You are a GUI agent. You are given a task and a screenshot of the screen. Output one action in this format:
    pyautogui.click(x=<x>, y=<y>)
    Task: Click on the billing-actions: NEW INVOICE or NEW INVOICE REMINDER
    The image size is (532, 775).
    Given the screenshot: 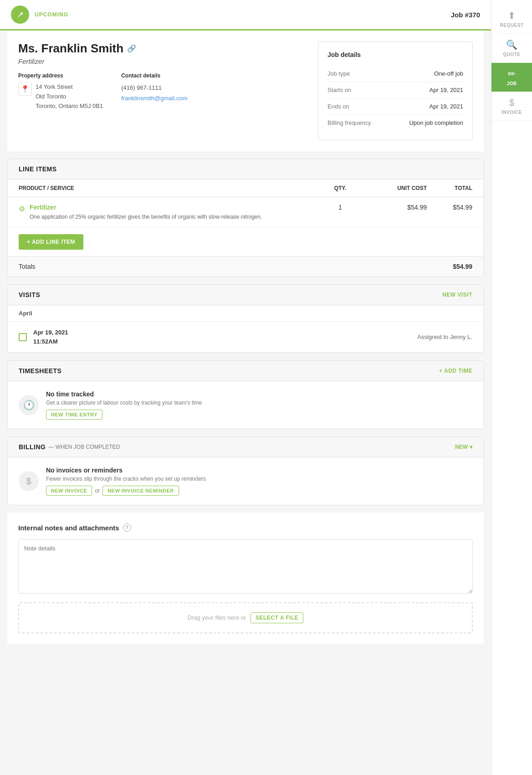 What is the action you would take?
    pyautogui.click(x=126, y=491)
    